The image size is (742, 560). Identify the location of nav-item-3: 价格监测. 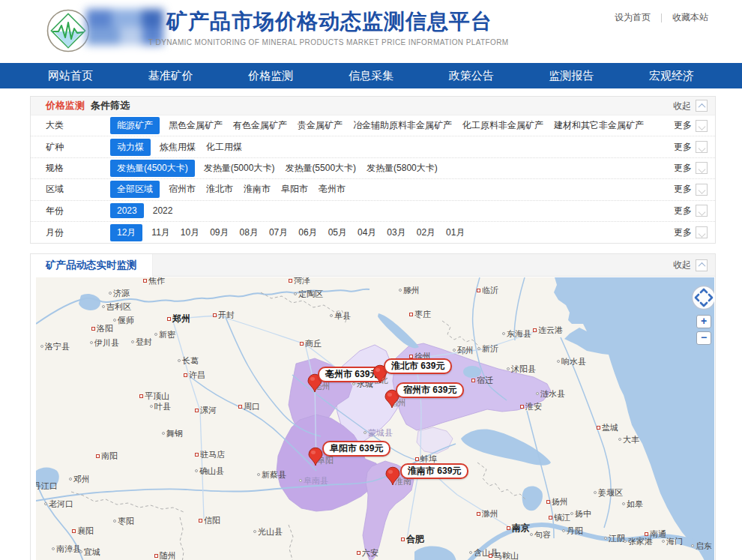
(271, 76).